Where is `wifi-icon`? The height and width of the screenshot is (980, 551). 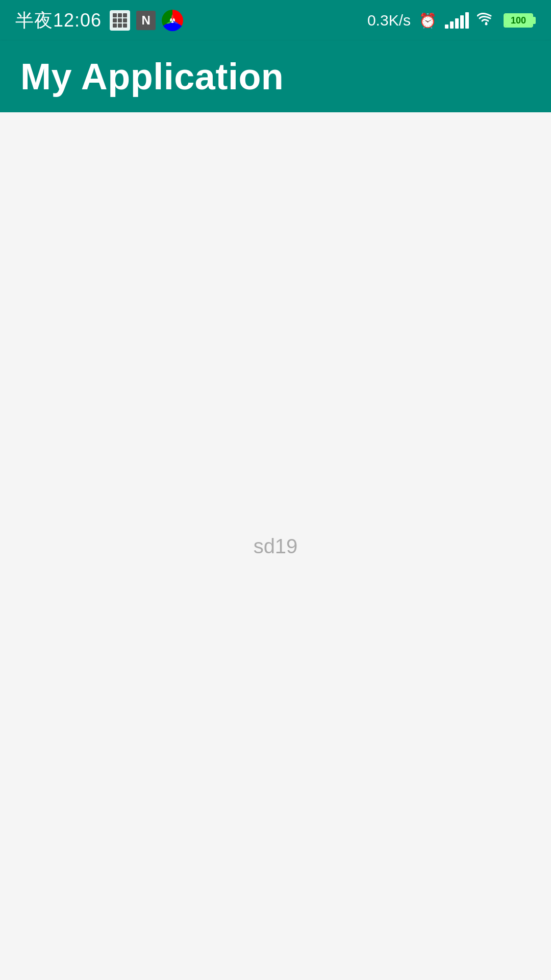
wifi-icon is located at coordinates (486, 20).